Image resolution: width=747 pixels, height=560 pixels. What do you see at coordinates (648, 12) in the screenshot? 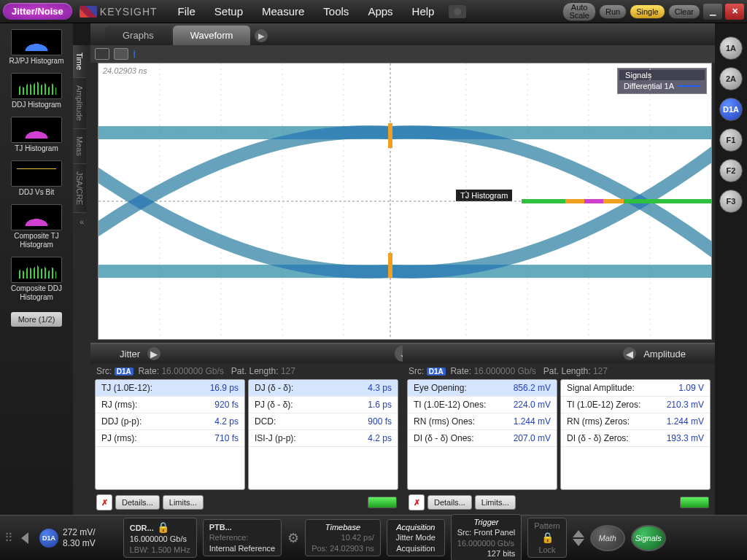
I see `single-button: Single` at bounding box center [648, 12].